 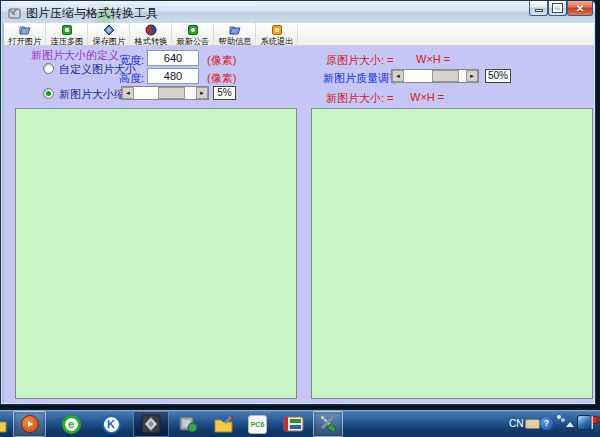 What do you see at coordinates (433, 59) in the screenshot?
I see `original-size-value: W×H =` at bounding box center [433, 59].